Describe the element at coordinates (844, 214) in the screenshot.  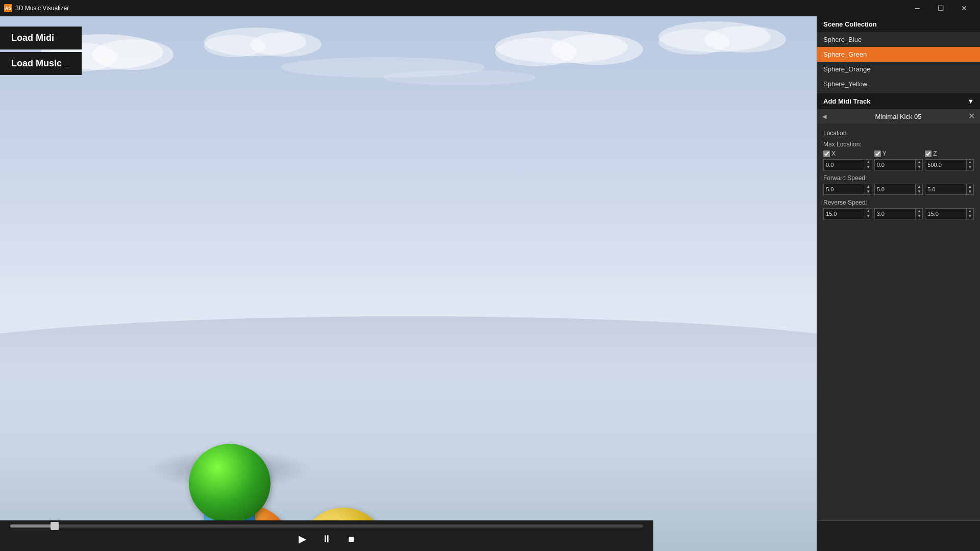
I see `reverse-x-input` at that location.